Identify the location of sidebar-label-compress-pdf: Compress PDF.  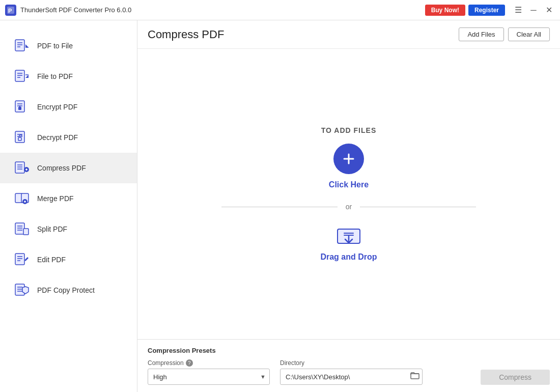
(62, 168).